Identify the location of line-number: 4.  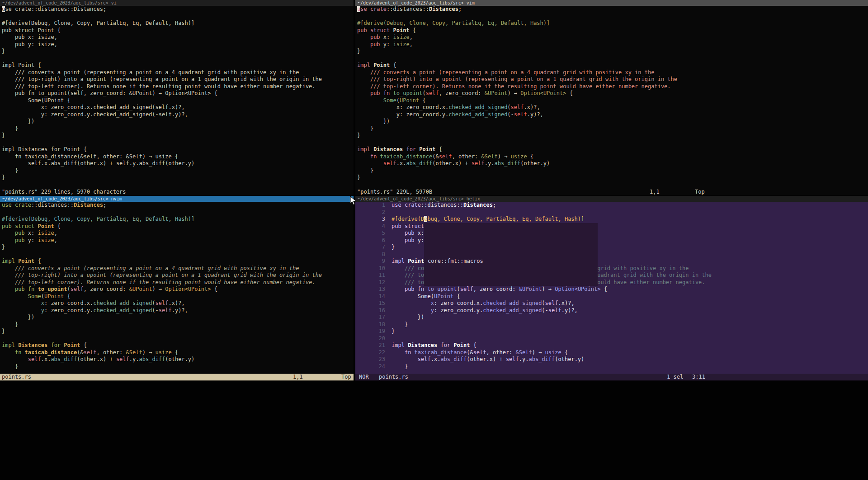
(375, 227).